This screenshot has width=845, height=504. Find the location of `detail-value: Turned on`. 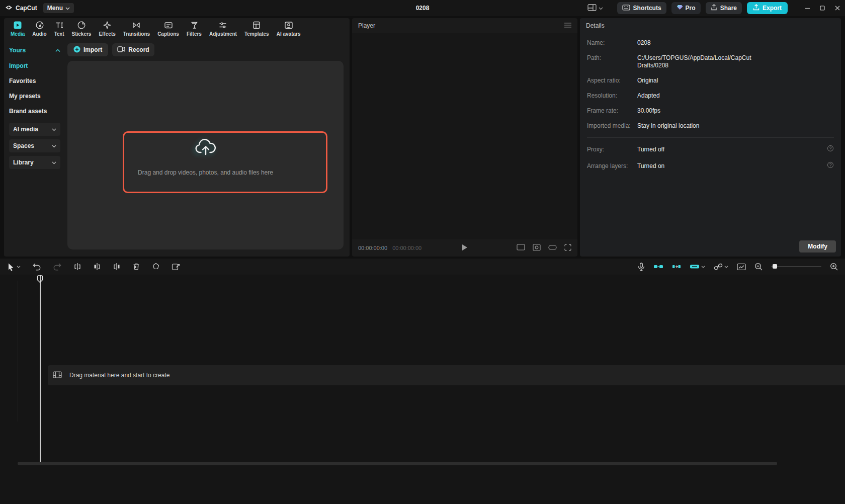

detail-value: Turned on is located at coordinates (651, 166).